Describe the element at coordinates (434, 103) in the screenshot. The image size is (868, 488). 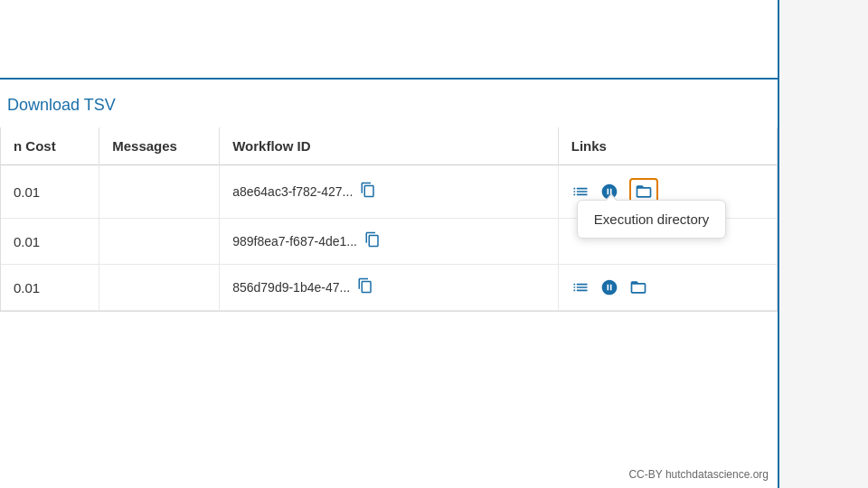
I see `download-section: Download TSV` at that location.